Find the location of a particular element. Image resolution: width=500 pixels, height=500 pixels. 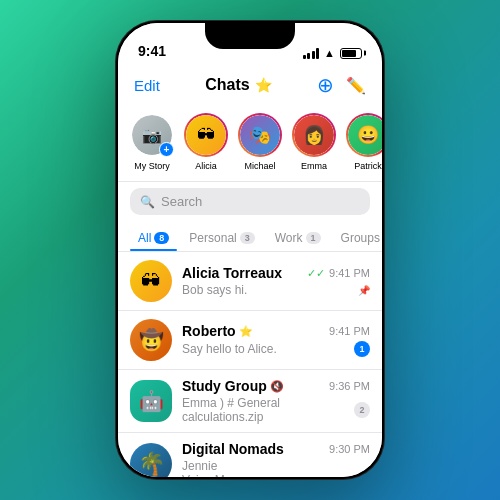

chat-item-digital-nomads: 🌴 Digital Nomads 9:30 PM Jennie Voice Me… is located at coordinates (250, 455).